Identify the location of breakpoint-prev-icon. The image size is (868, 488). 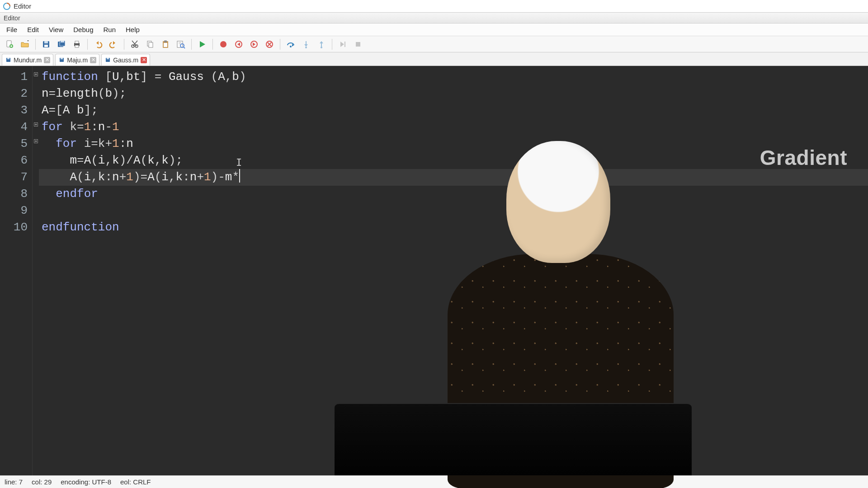
(239, 44).